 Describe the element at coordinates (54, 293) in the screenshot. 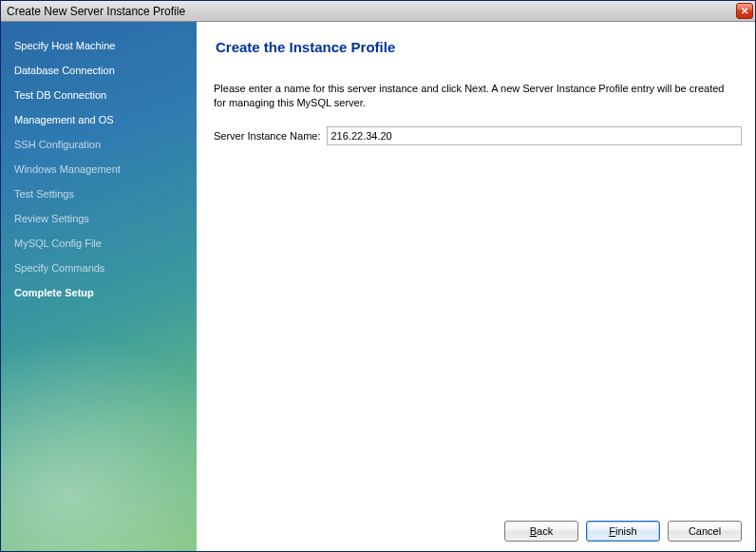

I see `step-label: Complete Setup` at that location.